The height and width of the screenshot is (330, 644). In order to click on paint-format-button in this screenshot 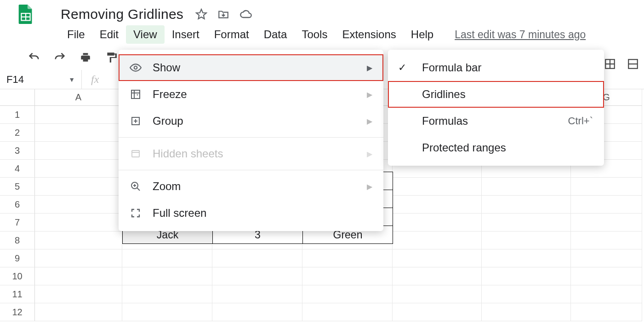, I will do `click(111, 58)`.